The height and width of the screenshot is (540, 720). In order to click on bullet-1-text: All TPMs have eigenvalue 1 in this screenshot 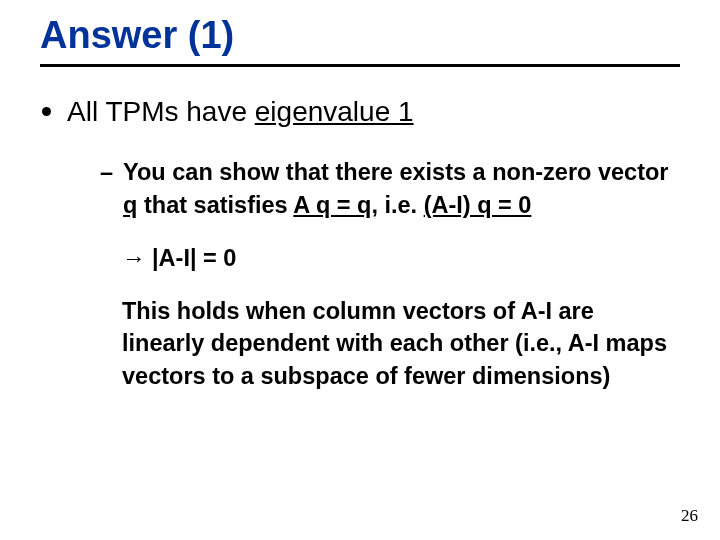, I will do `click(240, 112)`.